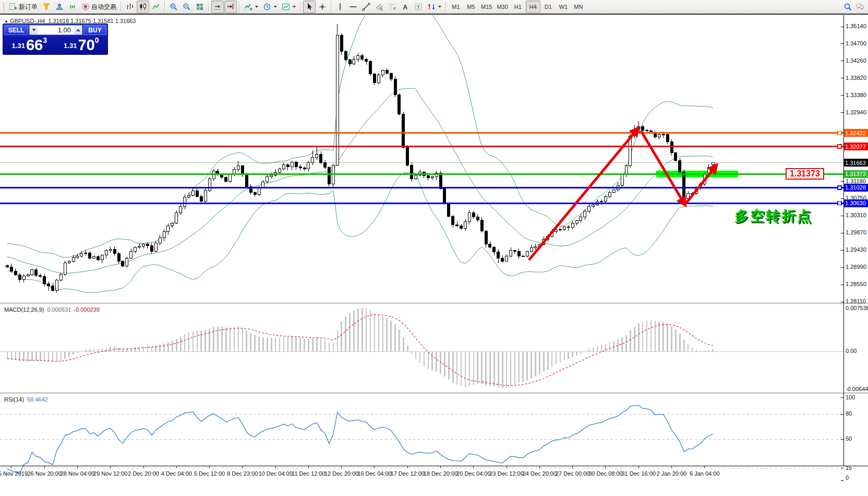 This screenshot has height=496, width=868. What do you see at coordinates (267, 7) in the screenshot?
I see `clock-icon` at bounding box center [267, 7].